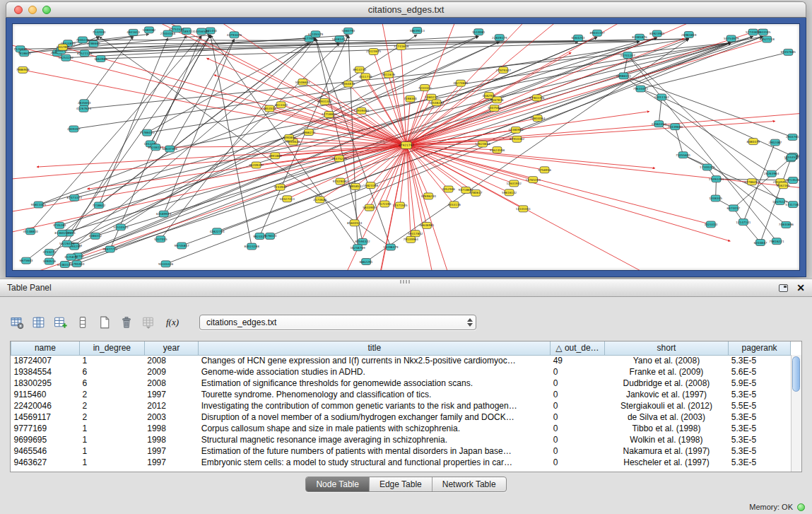  Describe the element at coordinates (406, 281) in the screenshot. I see `splitter-handle` at that location.